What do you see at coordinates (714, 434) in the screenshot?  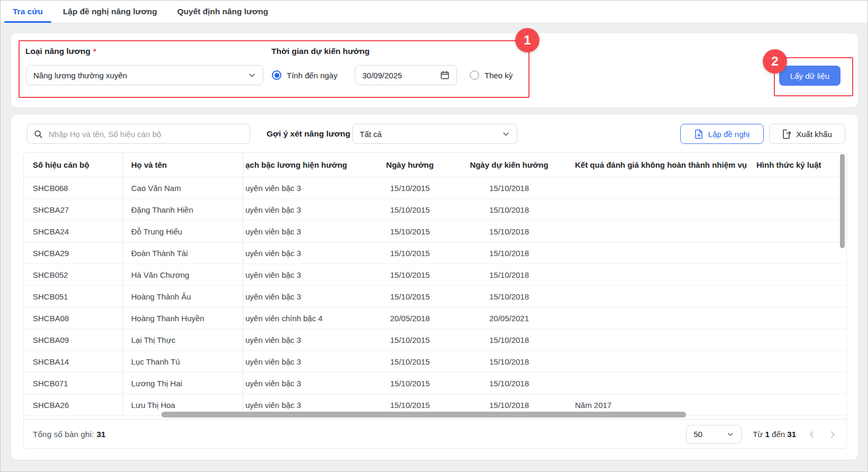 I see `page-size-select: 50` at bounding box center [714, 434].